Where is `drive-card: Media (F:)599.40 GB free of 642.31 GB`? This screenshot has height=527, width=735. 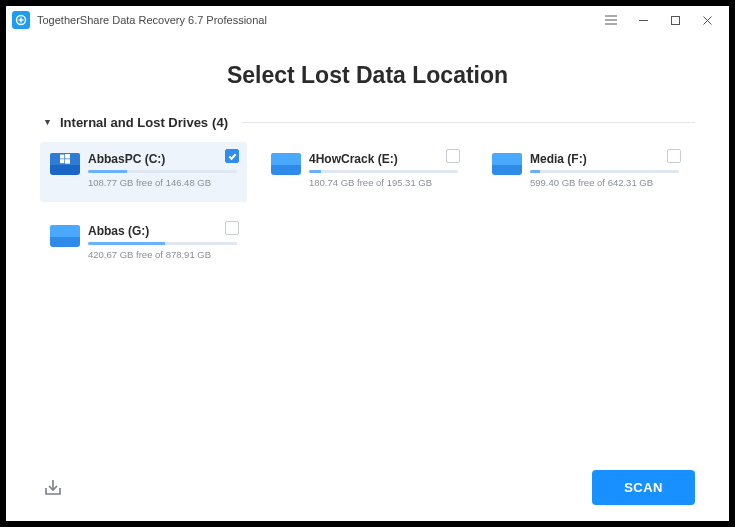 drive-card: Media (F:)599.40 GB free of 642.31 GB is located at coordinates (586, 172).